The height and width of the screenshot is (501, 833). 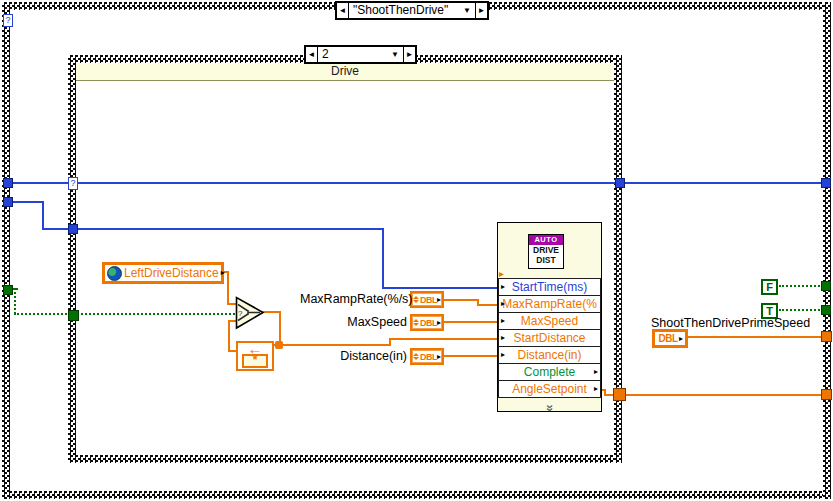 I want to click on global-variable-leftdrivedistance: LeftDriveDistance ▸, so click(x=163, y=273).